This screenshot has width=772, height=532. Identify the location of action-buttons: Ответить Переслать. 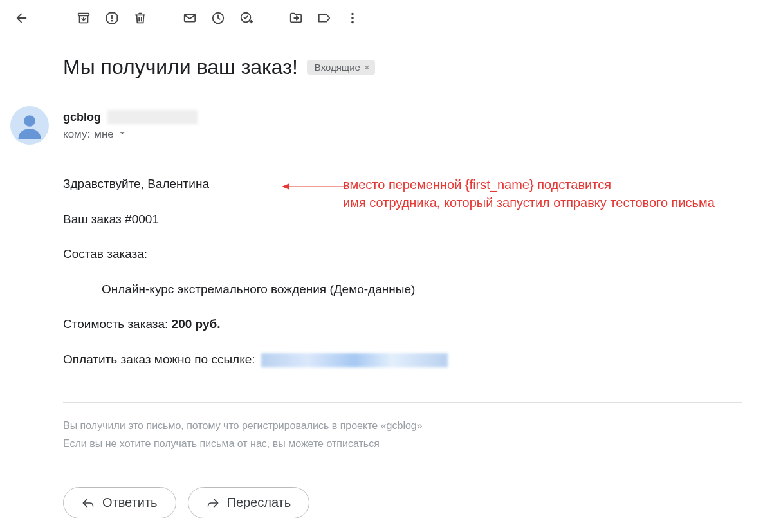
(418, 503).